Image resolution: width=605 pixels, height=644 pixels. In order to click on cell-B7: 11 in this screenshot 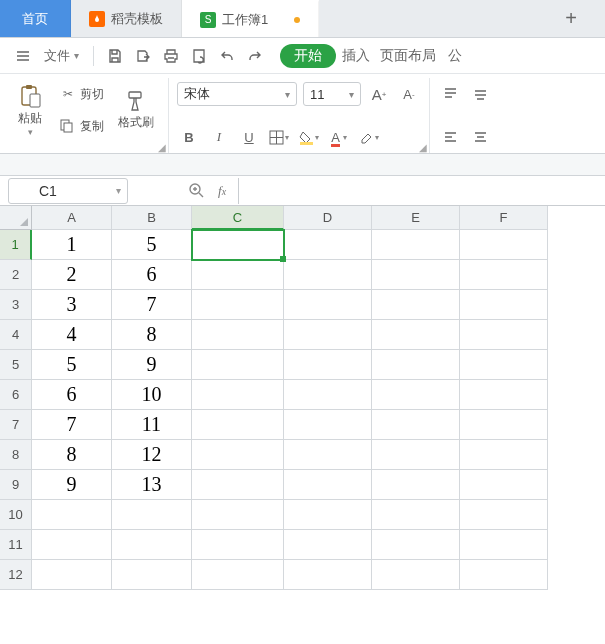, I will do `click(152, 425)`.